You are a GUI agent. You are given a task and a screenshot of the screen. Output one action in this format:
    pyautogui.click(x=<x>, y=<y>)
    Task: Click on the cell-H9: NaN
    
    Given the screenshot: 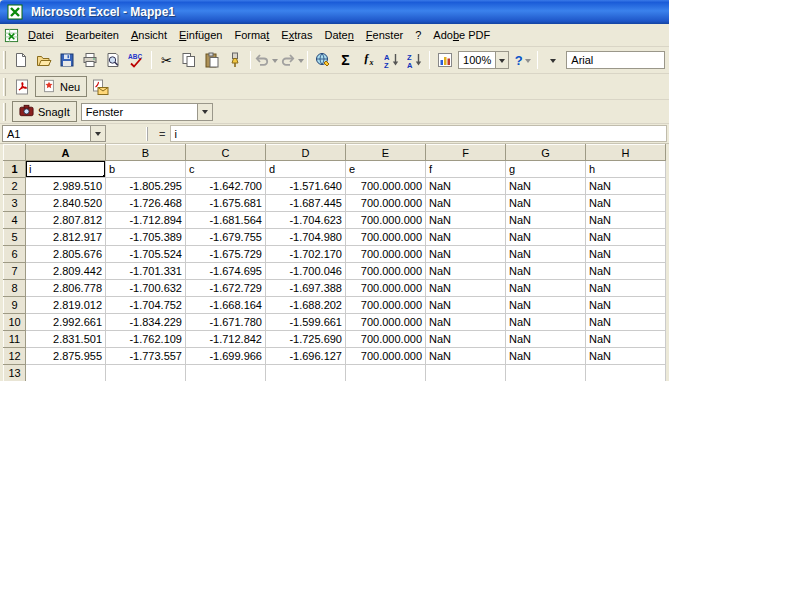 What is the action you would take?
    pyautogui.click(x=626, y=306)
    